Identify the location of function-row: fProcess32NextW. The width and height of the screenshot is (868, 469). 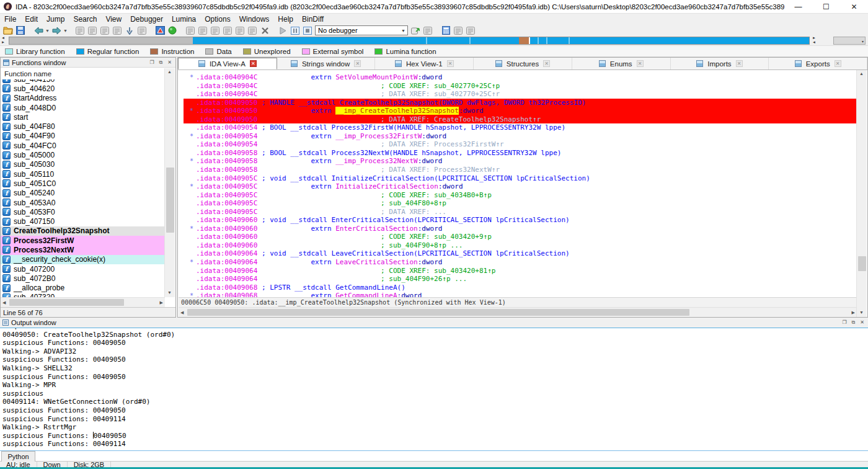
(83, 249).